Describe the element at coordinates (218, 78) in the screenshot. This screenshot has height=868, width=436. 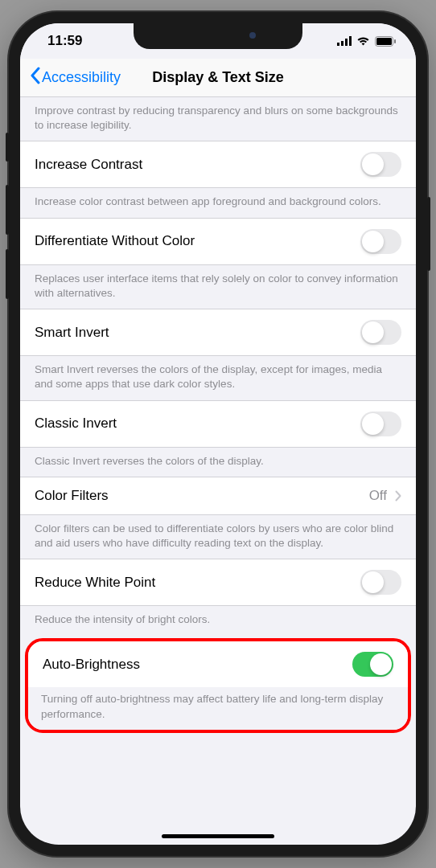
I see `nav-bar: Accessibility Display & Text Size` at that location.